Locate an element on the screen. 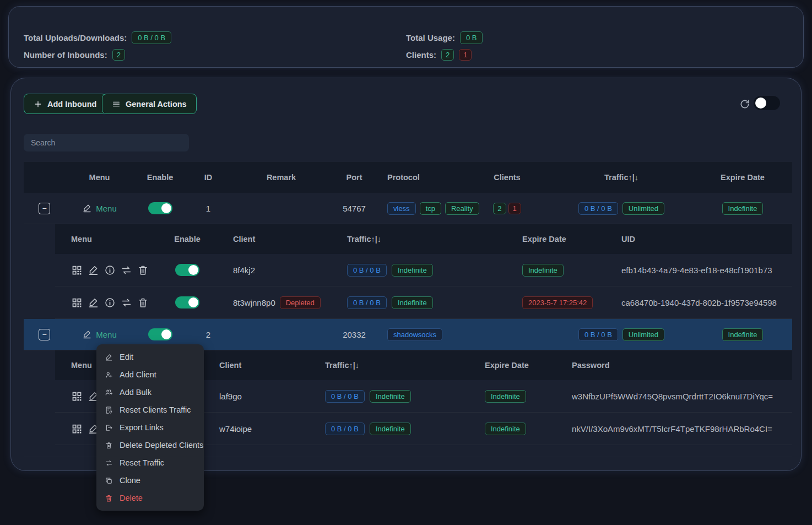  general-actions-button: General Actions is located at coordinates (149, 104).